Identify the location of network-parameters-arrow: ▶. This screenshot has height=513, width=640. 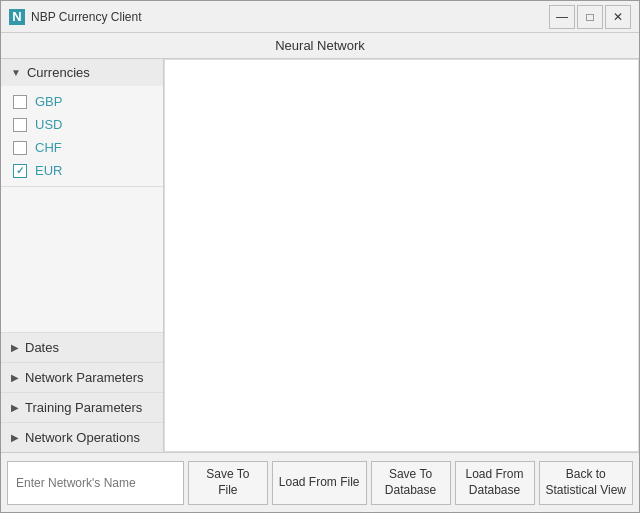
(15, 378).